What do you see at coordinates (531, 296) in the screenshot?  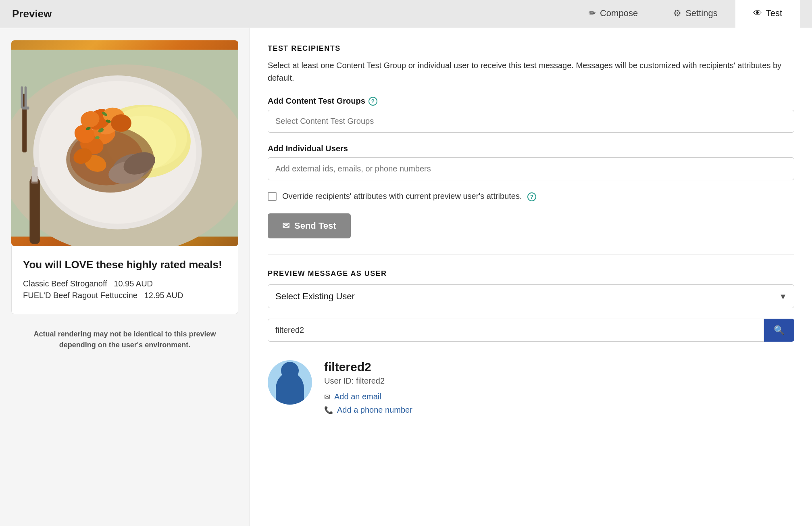 I see `select-existing-user: Select Existing User` at bounding box center [531, 296].